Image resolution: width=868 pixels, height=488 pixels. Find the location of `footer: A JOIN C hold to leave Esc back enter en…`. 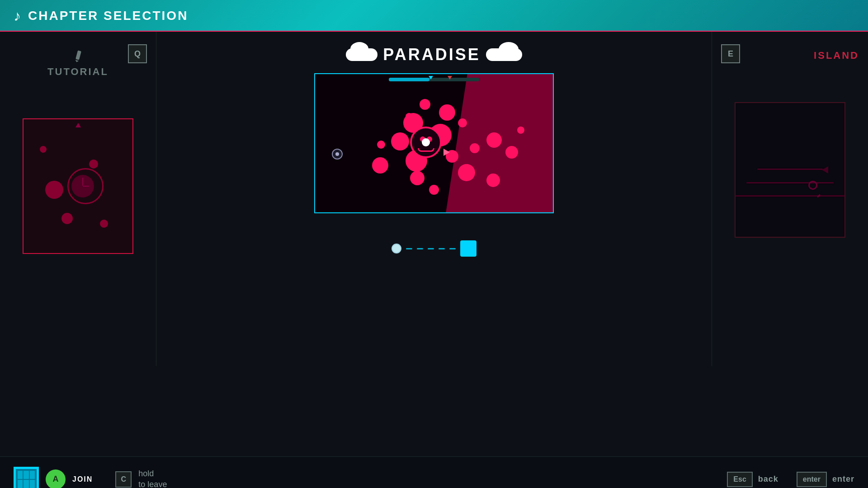

footer: A JOIN C hold to leave Esc back enter en… is located at coordinates (434, 472).